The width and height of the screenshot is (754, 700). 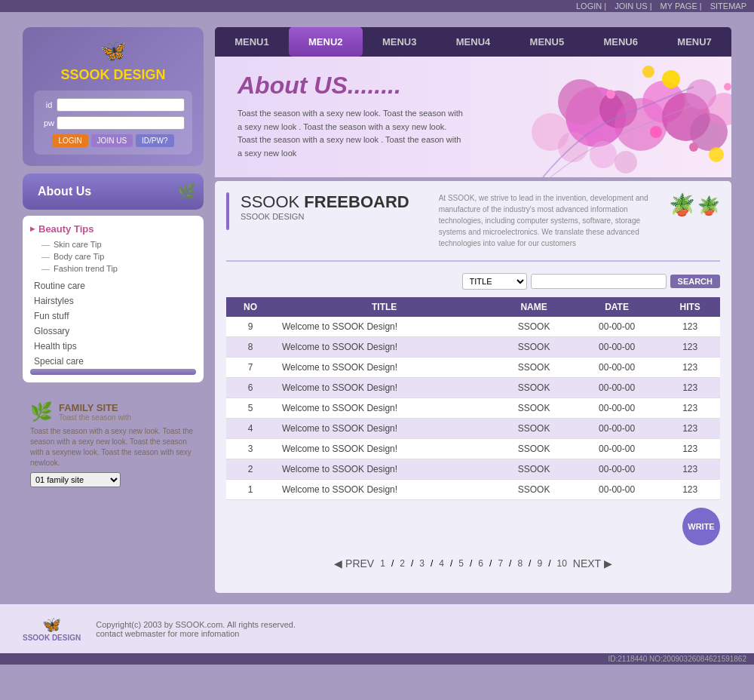 What do you see at coordinates (155, 140) in the screenshot?
I see `idpw-button: ID/PW?` at bounding box center [155, 140].